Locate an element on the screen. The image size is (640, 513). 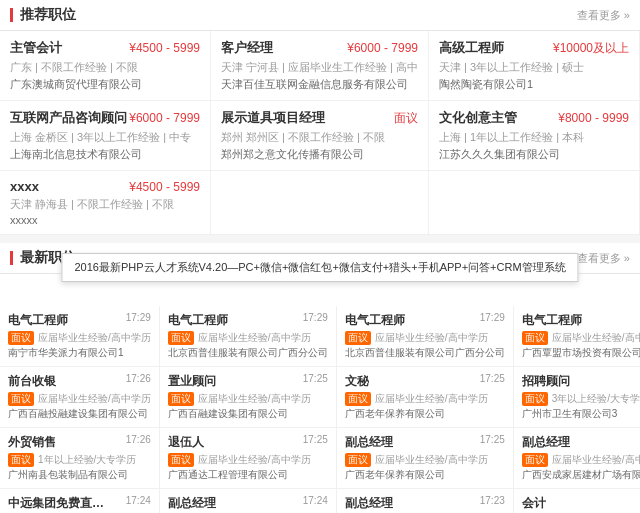
latest-job-title: 招聘顾问 is located at coordinates (546, 382).